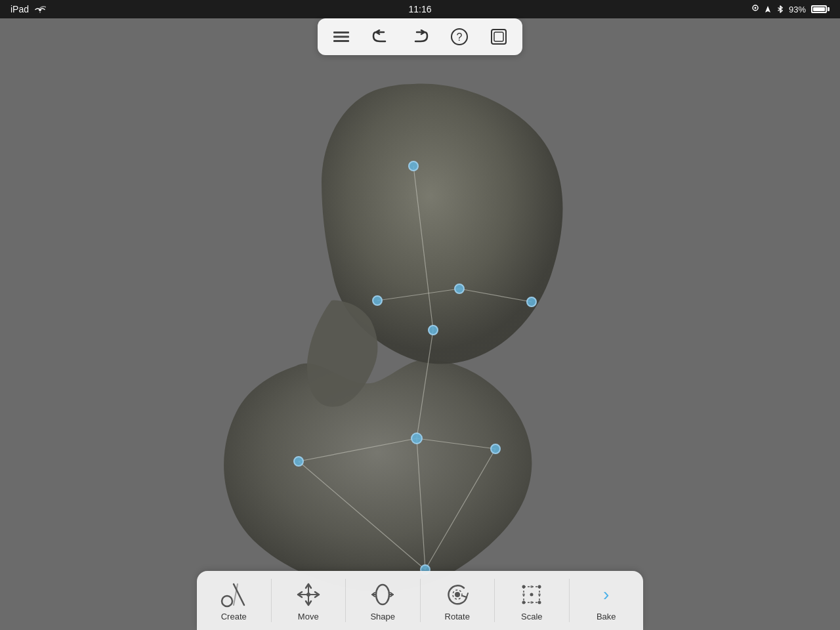 The width and height of the screenshot is (840, 630). I want to click on view-button, so click(499, 37).